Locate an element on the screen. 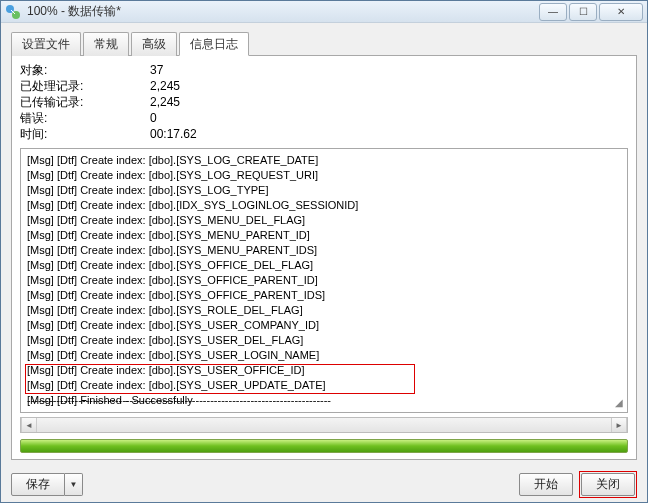 The width and height of the screenshot is (648, 503). summary-row-processed: 已处理记录: 2,245 is located at coordinates (324, 86).